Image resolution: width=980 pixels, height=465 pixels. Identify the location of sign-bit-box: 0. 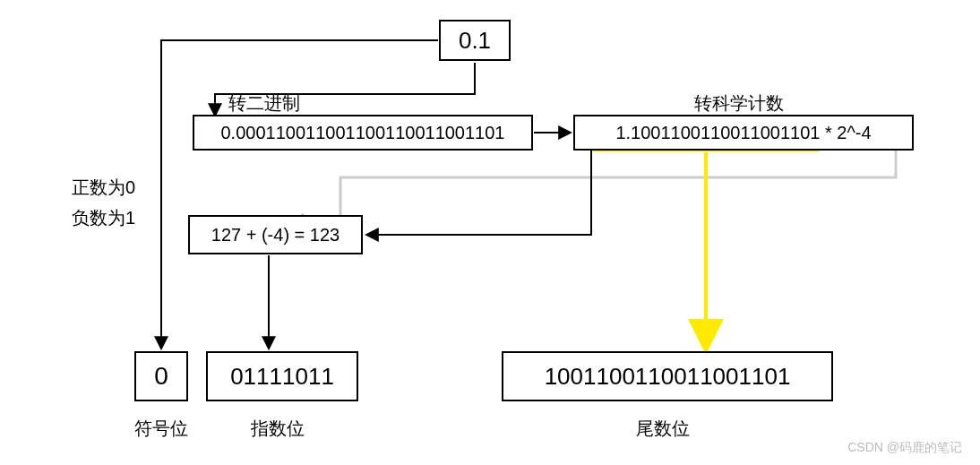
(161, 376).